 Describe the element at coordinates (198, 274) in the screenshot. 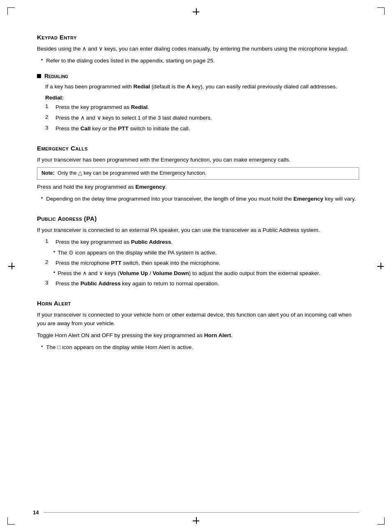

I see `pa-step-2-bullet: • Press the ∧ and ∨ keys (Volume Up / Vo…` at that location.